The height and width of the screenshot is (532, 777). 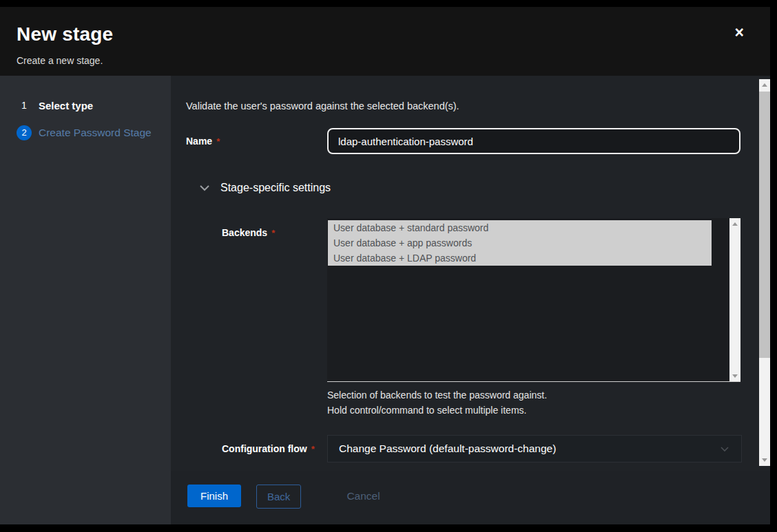 I want to click on scroll-down-arrow, so click(x=735, y=376).